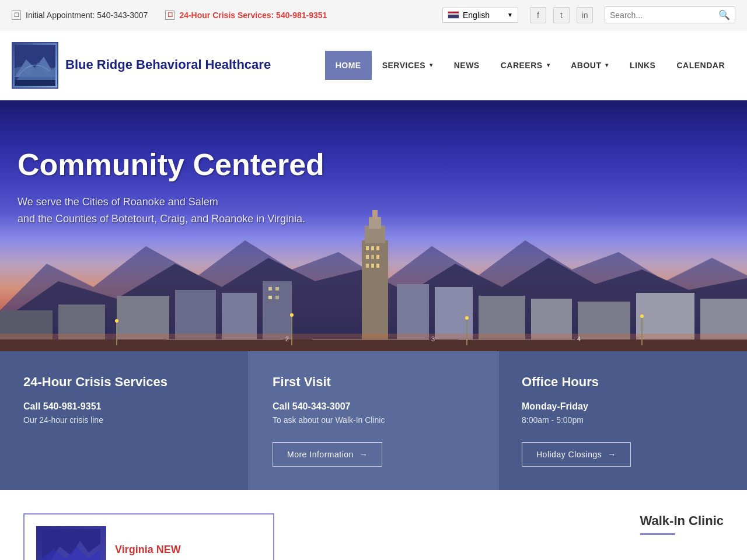 The height and width of the screenshot is (560, 747). Describe the element at coordinates (530, 65) in the screenshot. I see `main-nav: HOME SERVICES ▾ NEWS CAREERS ▾ ABOUT ▾ L…` at that location.